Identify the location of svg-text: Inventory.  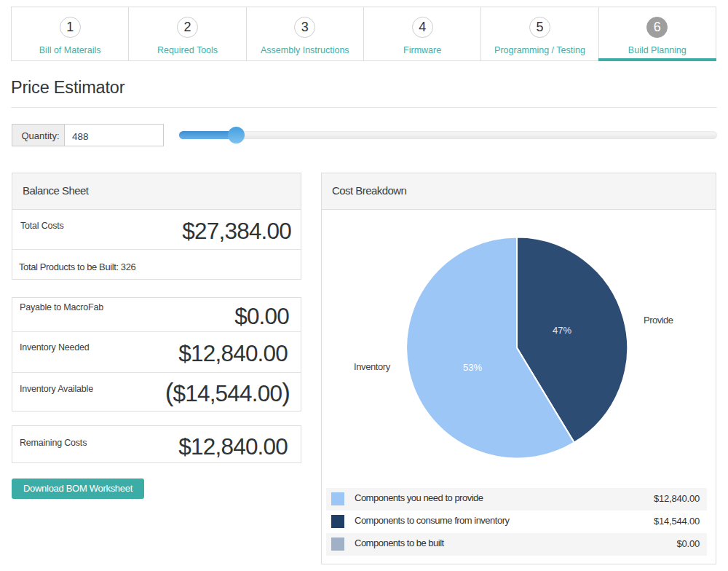
(373, 367).